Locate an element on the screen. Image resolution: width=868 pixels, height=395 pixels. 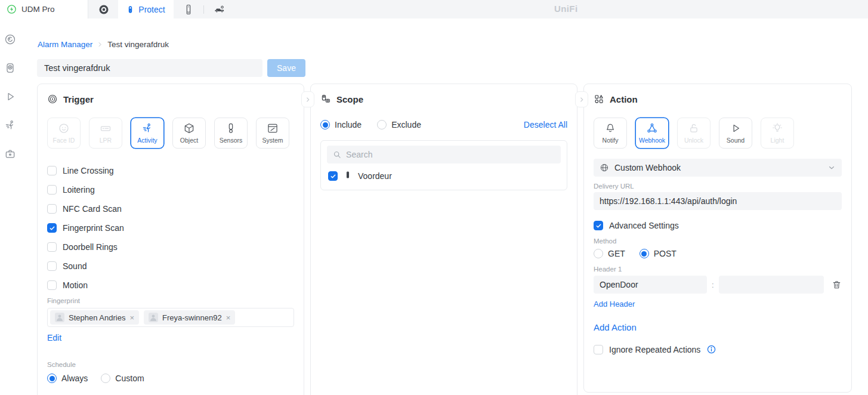
advanced-settings-row: Advanced Settings is located at coordinates (718, 226).